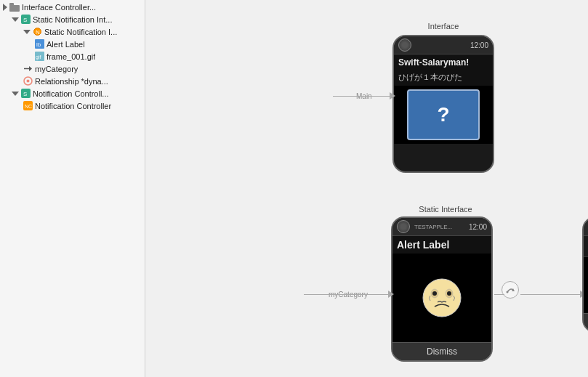  What do you see at coordinates (28, 106) in the screenshot?
I see `svg-text: NC` at bounding box center [28, 106].